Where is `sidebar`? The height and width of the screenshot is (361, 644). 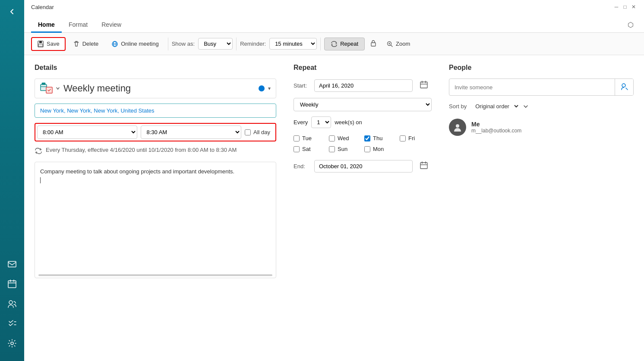 sidebar is located at coordinates (12, 180).